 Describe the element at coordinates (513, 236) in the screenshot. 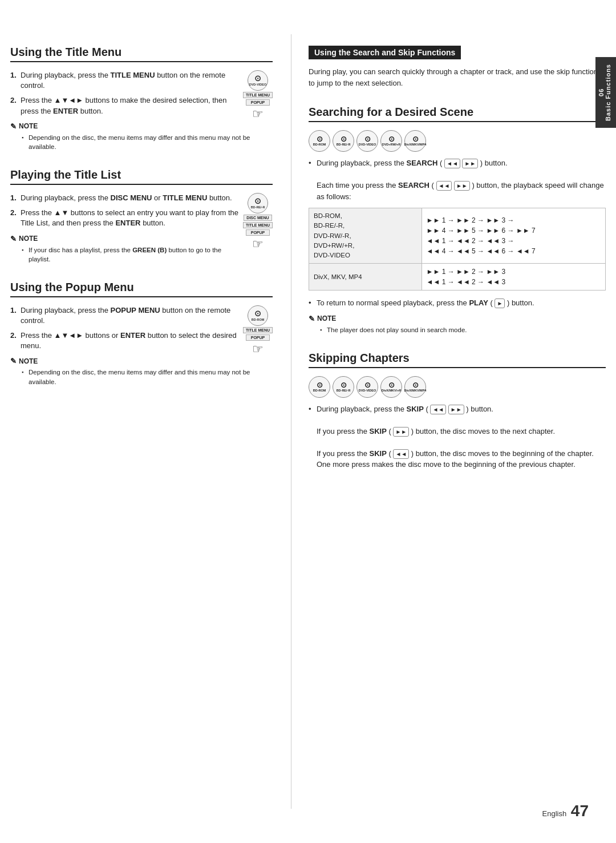

I see `table-cell-bd-speeds: ►► 1 → ►► 2 → ►► 3 →►► 4 → ►► 5 → ►► 6 →…` at that location.